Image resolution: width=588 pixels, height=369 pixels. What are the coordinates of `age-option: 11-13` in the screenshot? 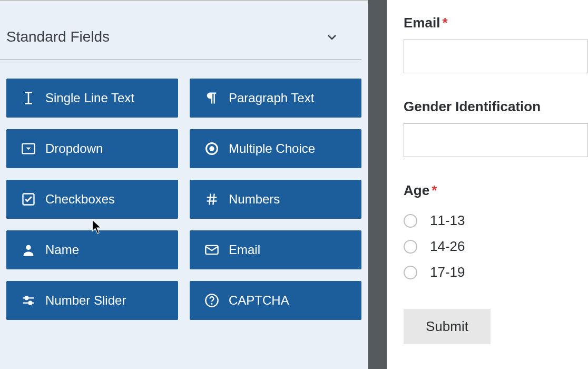 It's located at (496, 220).